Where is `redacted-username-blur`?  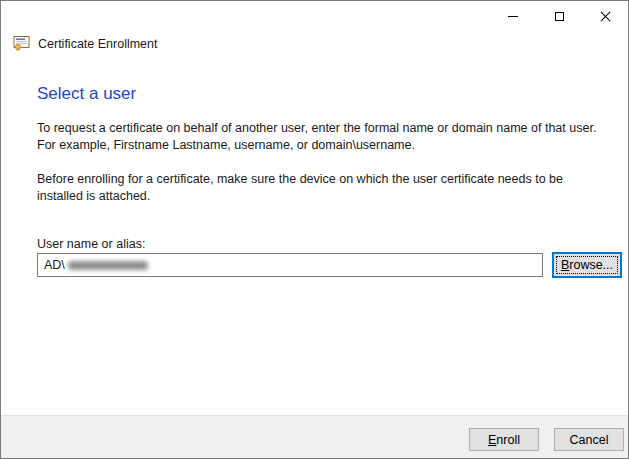
redacted-username-blur is located at coordinates (108, 266).